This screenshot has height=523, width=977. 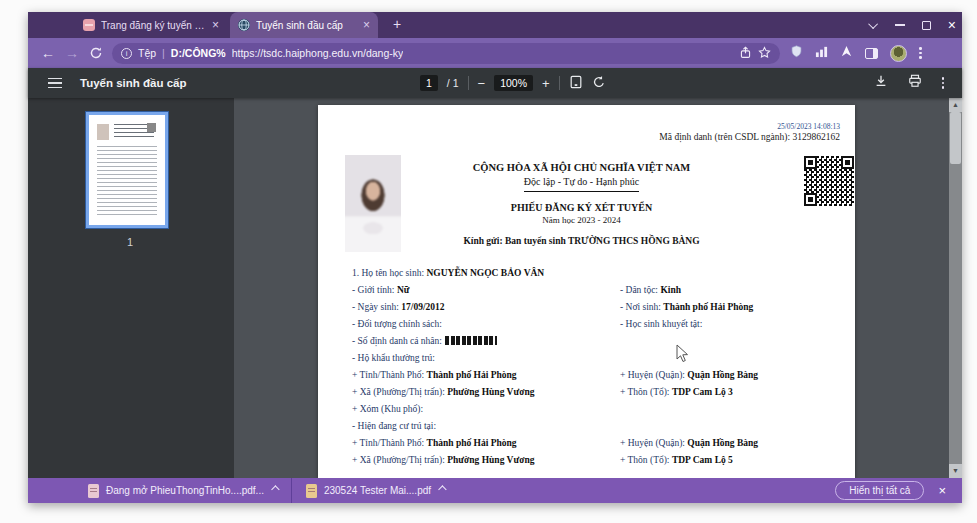 What do you see at coordinates (546, 84) in the screenshot?
I see `zoom-in-button: +` at bounding box center [546, 84].